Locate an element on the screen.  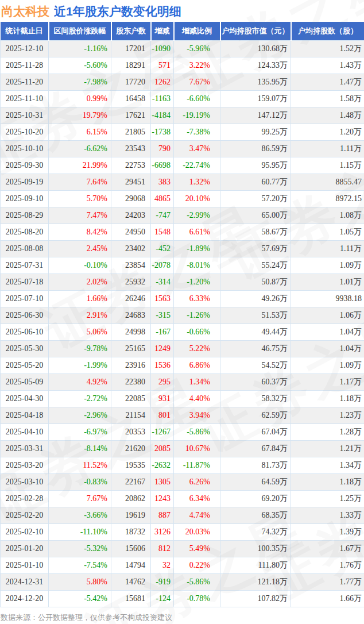
cell-stat-date: 2025-11-20 is located at coordinates (25, 82).